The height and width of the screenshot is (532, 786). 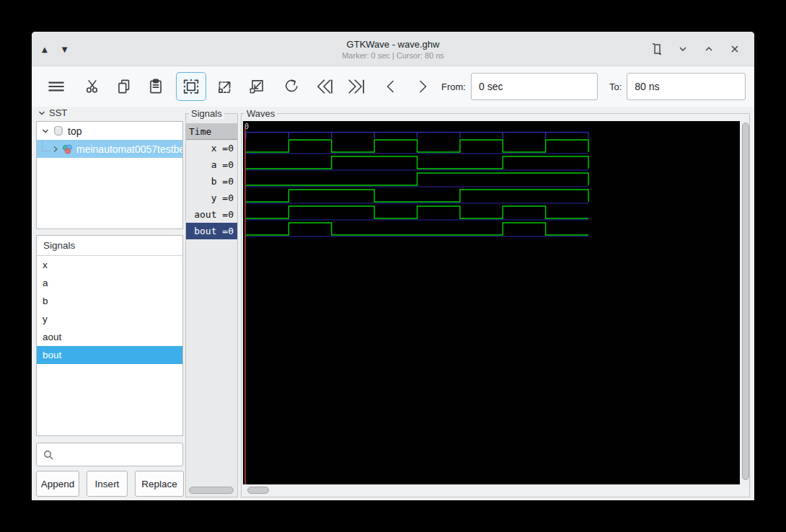 What do you see at coordinates (324, 87) in the screenshot?
I see `shift-left-end-button` at bounding box center [324, 87].